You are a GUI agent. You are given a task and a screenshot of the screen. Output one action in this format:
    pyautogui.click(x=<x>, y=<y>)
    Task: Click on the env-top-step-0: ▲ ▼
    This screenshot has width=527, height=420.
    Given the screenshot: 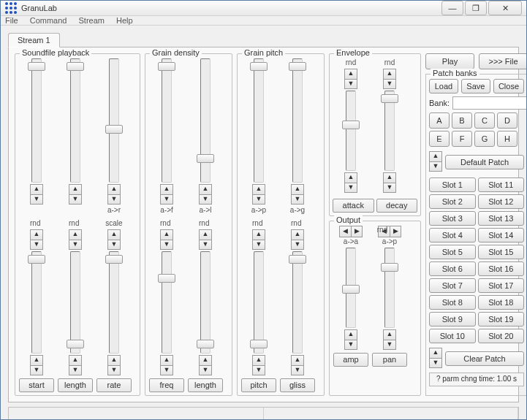 What is the action you would take?
    pyautogui.click(x=351, y=79)
    